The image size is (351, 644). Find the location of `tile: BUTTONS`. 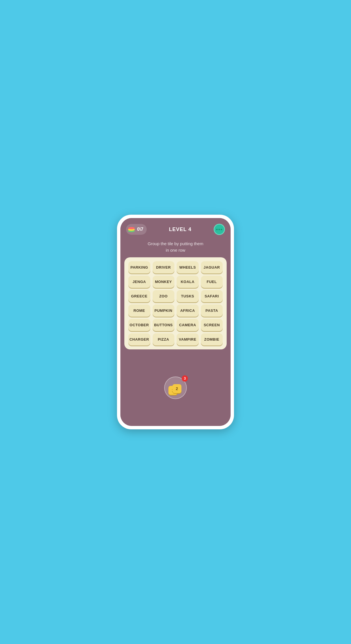

tile: BUTTONS is located at coordinates (164, 325).